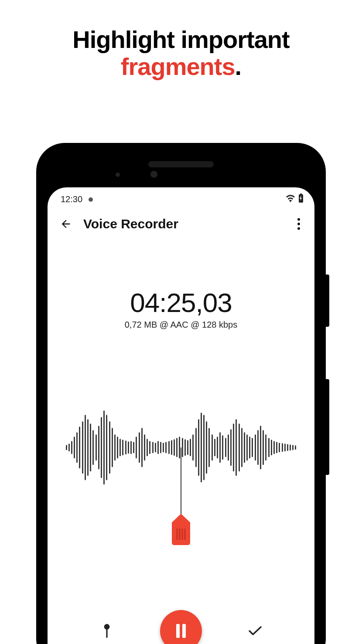  I want to click on promo-line1: Highlight important, so click(181, 39).